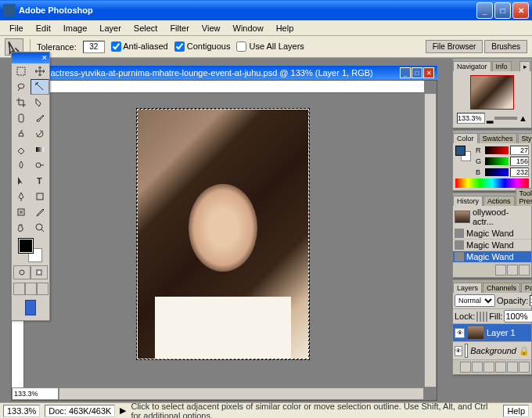  What do you see at coordinates (489, 367) in the screenshot?
I see `new-set-button` at bounding box center [489, 367].